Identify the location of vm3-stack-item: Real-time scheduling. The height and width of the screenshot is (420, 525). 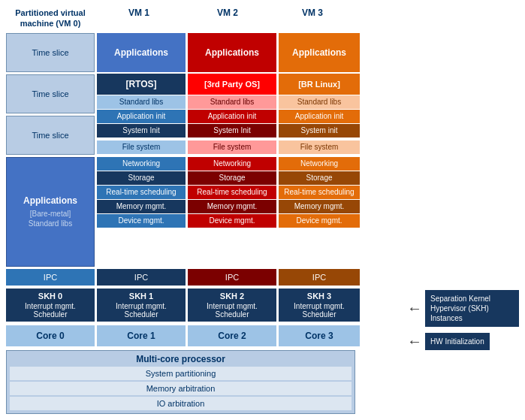
(319, 192).